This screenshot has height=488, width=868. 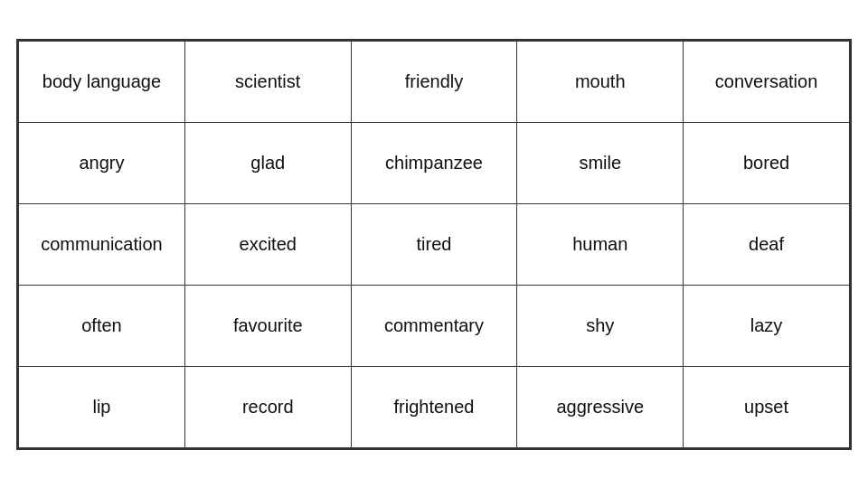 What do you see at coordinates (767, 325) in the screenshot?
I see `table-cell: lazy` at bounding box center [767, 325].